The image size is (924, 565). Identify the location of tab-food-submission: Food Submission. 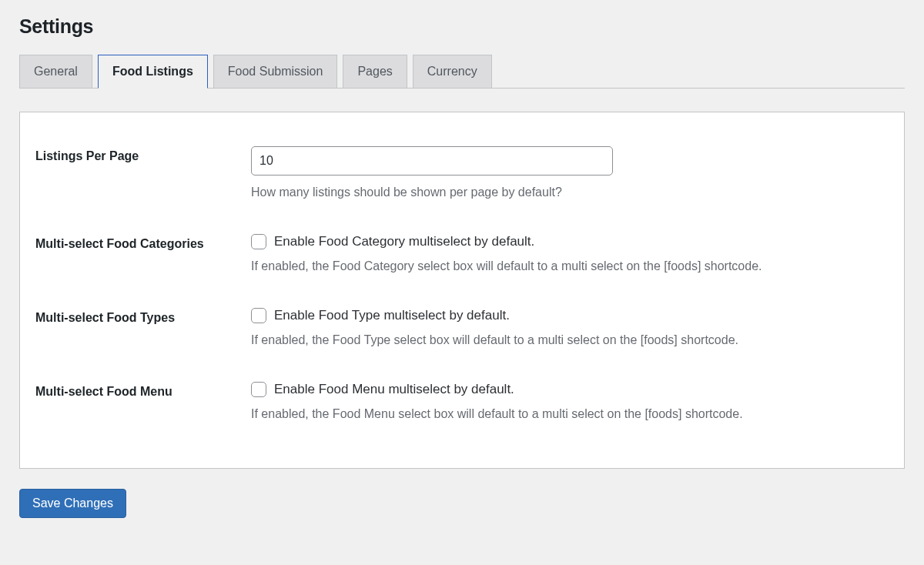
(276, 71).